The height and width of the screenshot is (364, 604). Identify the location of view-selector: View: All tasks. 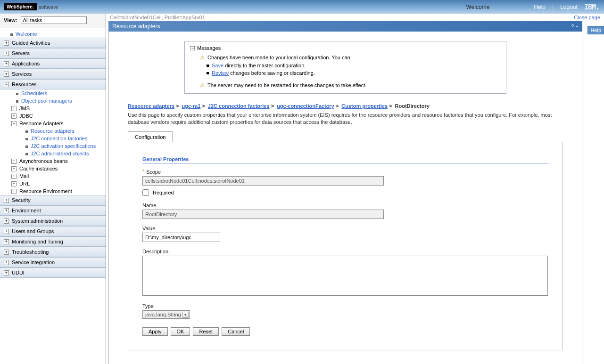
(53, 21).